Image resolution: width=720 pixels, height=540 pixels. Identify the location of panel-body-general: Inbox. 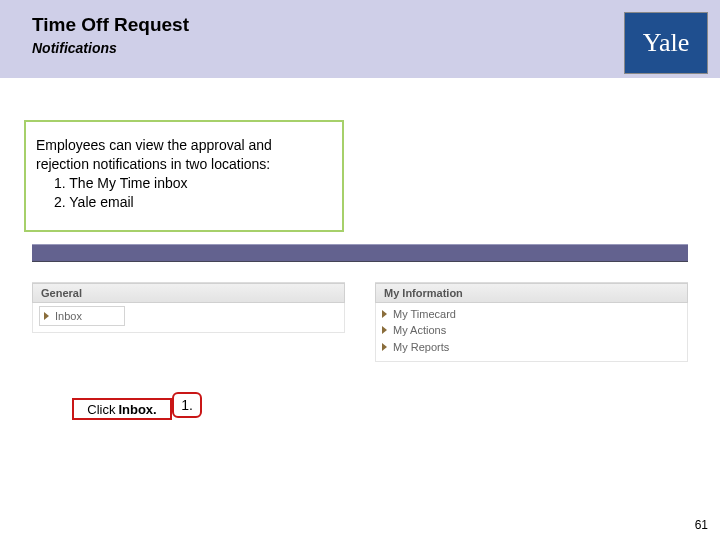
(188, 318).